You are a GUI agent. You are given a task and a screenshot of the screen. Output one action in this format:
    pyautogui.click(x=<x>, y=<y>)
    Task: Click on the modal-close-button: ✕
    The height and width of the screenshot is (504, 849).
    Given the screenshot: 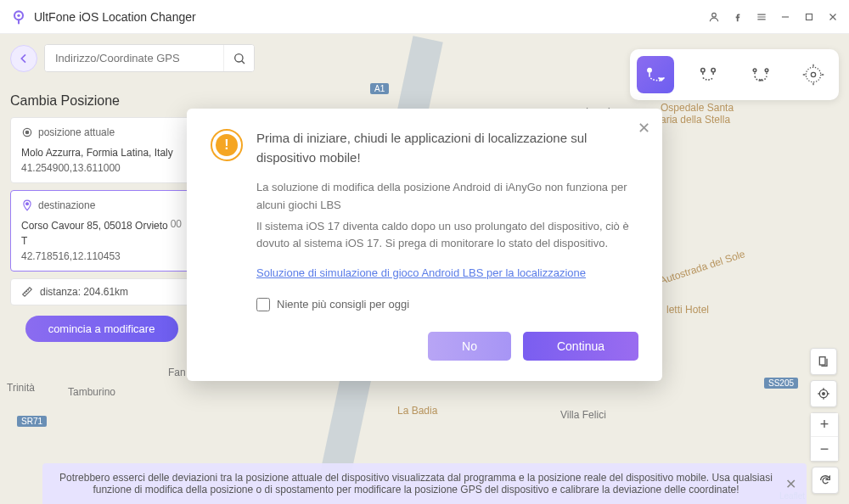 What is the action you would take?
    pyautogui.click(x=644, y=128)
    